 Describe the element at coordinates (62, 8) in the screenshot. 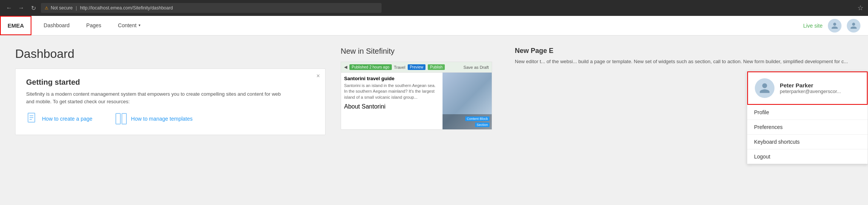

I see `security-label: Not secure` at that location.